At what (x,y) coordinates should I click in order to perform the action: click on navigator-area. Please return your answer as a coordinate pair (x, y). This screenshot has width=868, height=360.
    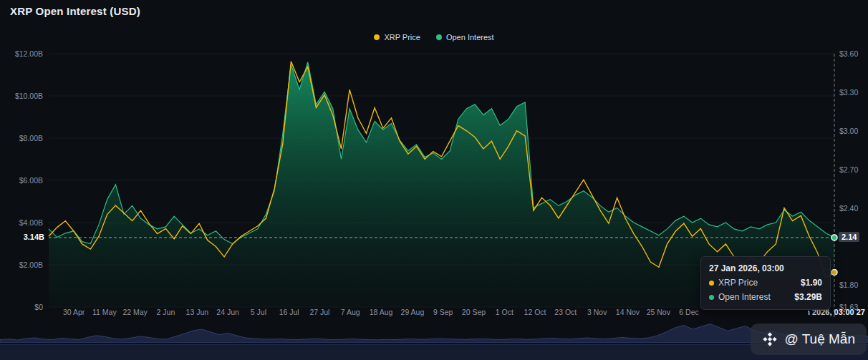
    Looking at the image, I should click on (434, 334).